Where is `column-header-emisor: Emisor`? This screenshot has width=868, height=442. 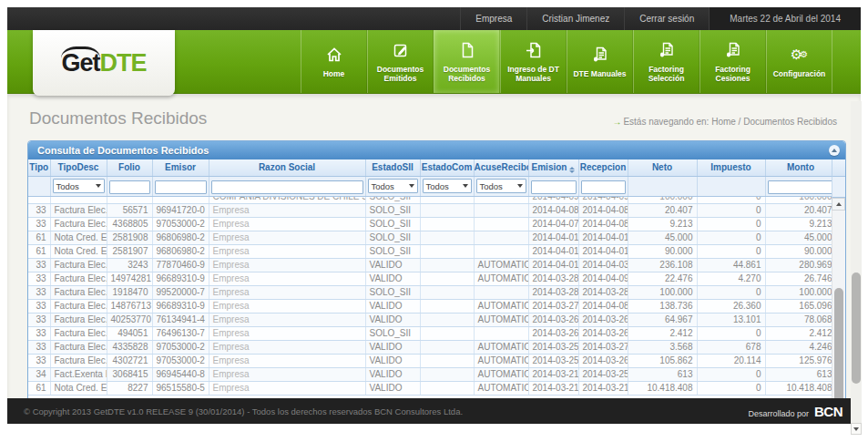 column-header-emisor: Emisor is located at coordinates (180, 168).